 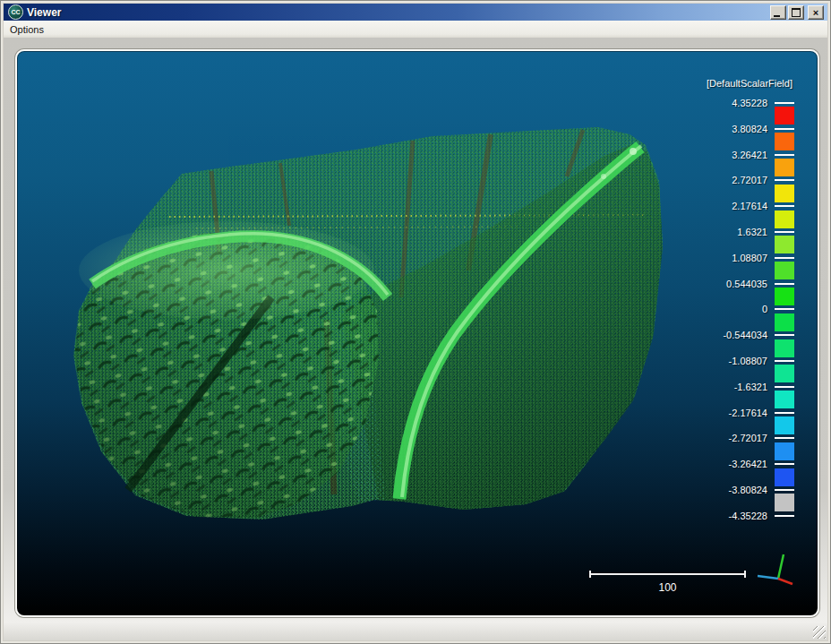 I want to click on y-axis-icon, so click(x=781, y=566).